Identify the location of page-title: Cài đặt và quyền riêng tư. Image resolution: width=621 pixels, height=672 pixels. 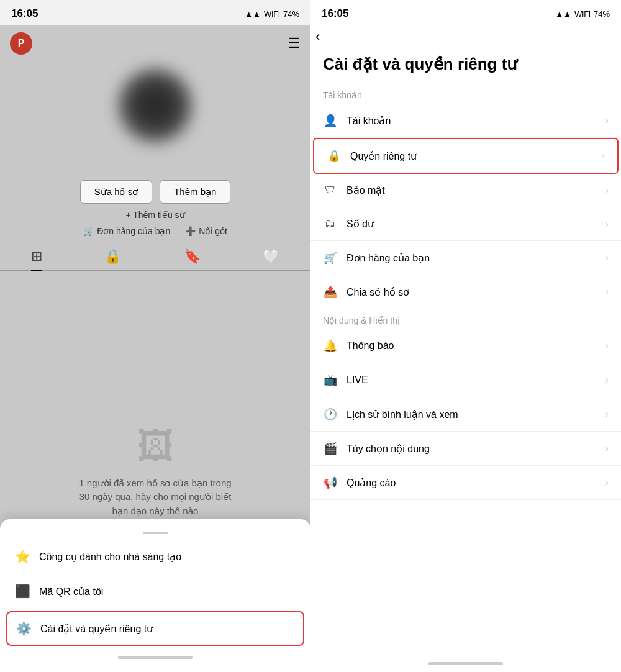
(466, 66).